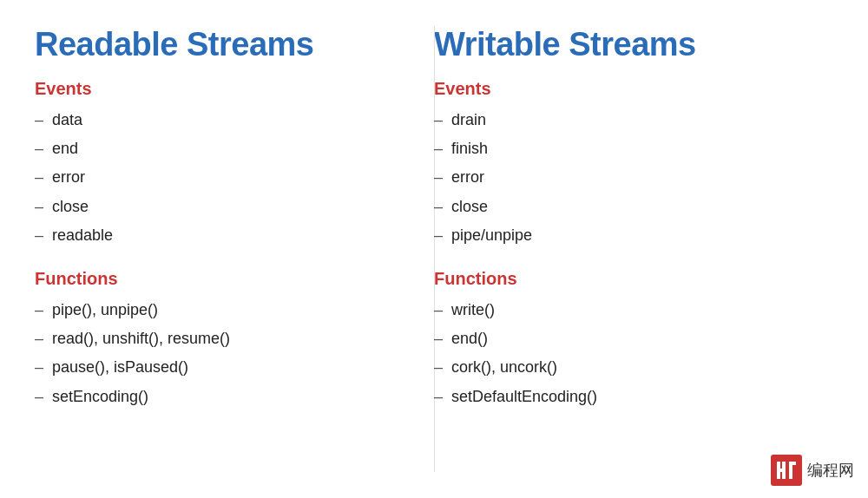 The height and width of the screenshot is (498, 868). Describe the element at coordinates (625, 149) in the screenshot. I see `list-item: finish` at that location.